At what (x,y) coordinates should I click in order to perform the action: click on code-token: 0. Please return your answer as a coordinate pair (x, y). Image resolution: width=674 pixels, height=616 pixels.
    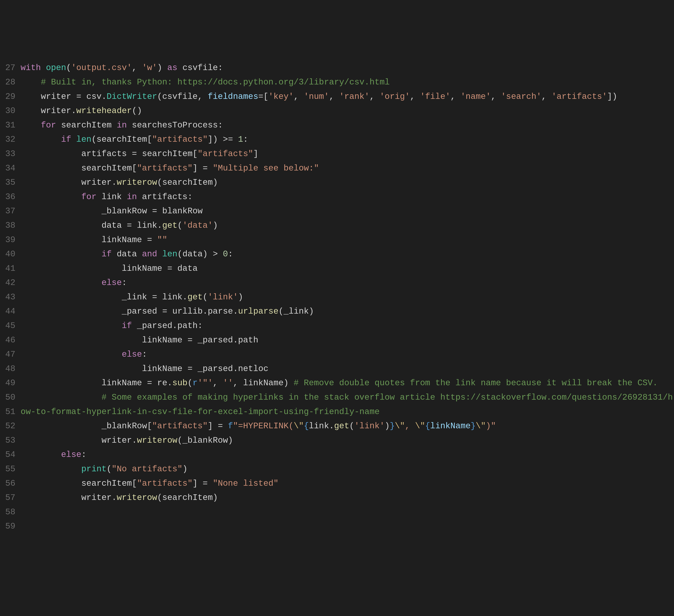
    Looking at the image, I should click on (225, 254).